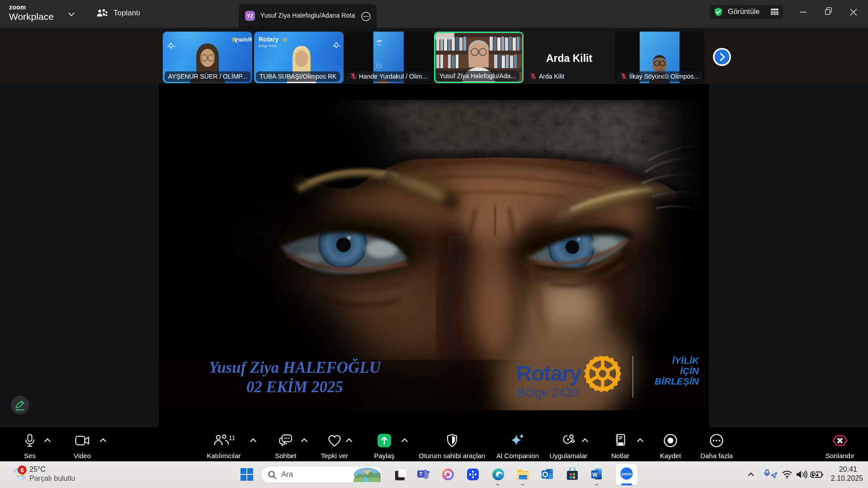 The image size is (868, 488). Describe the element at coordinates (22, 470) in the screenshot. I see `svg-text: 6` at that location.